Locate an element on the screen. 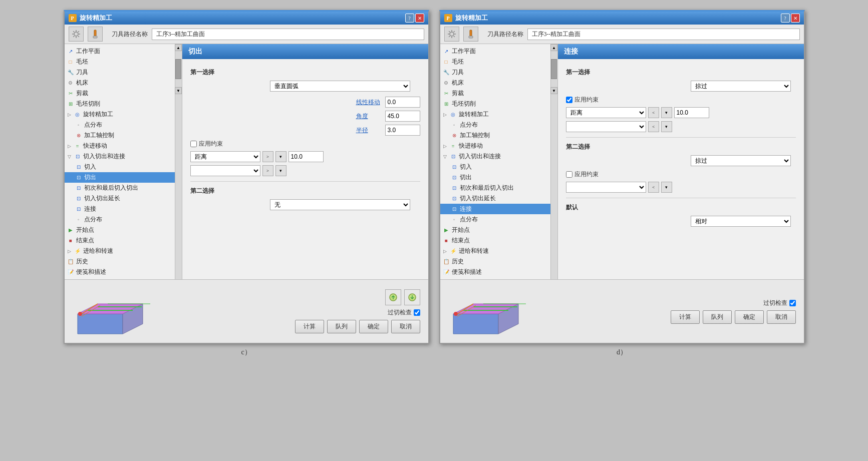  calc-btn-c: 计算 is located at coordinates (310, 326).